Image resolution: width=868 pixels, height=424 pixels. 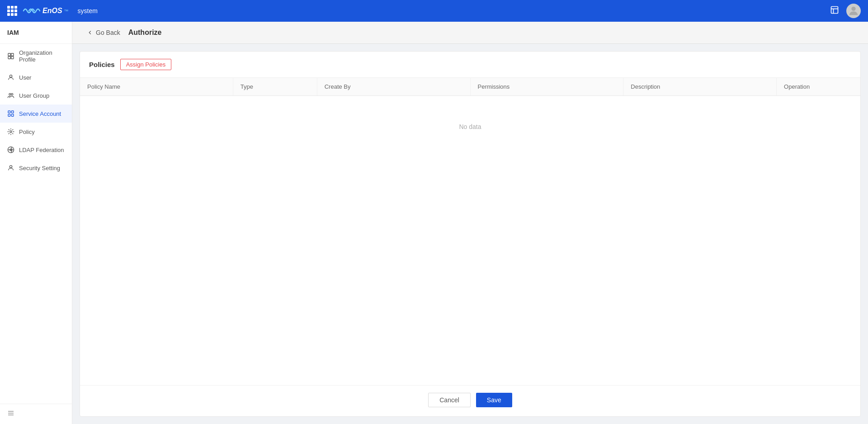 What do you see at coordinates (32, 11) in the screenshot?
I see `logo-wave-icon` at bounding box center [32, 11].